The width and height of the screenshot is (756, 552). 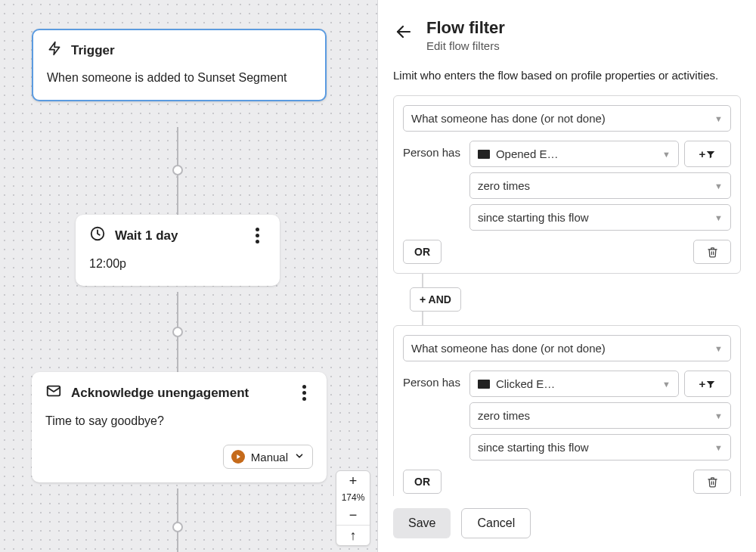 I want to click on chevron-down-icon, so click(x=299, y=457).